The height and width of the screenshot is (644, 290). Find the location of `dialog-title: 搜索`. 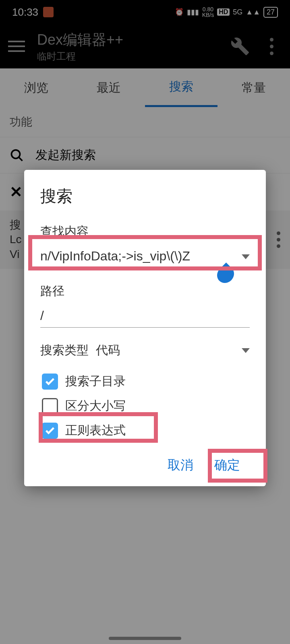

dialog-title: 搜索 is located at coordinates (145, 196).